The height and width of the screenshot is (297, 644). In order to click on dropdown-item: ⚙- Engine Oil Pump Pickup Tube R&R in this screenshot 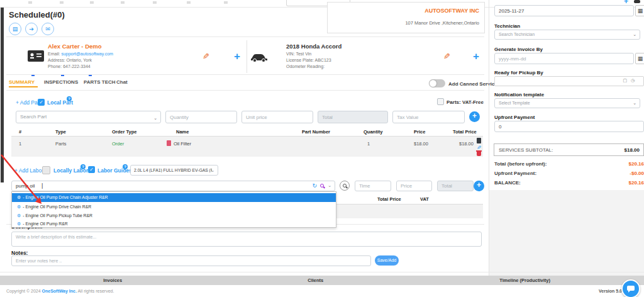, I will do `click(174, 216)`.